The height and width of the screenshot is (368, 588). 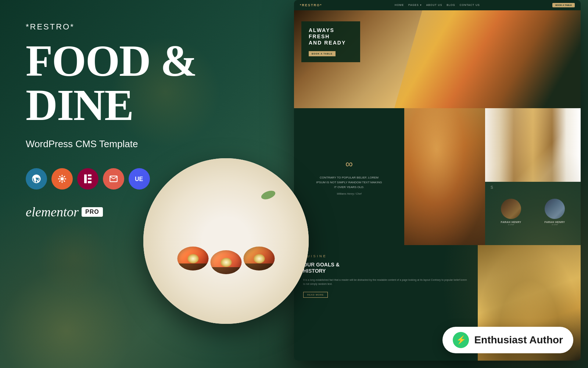 I want to click on garnish-decoration, so click(x=268, y=195).